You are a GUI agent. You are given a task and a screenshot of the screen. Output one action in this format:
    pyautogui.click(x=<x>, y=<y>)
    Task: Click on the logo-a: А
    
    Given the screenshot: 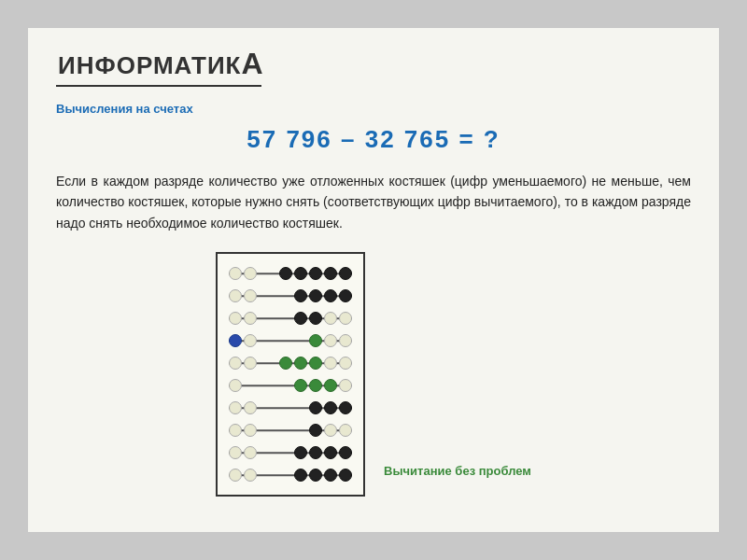 What is the action you would take?
    pyautogui.click(x=252, y=63)
    